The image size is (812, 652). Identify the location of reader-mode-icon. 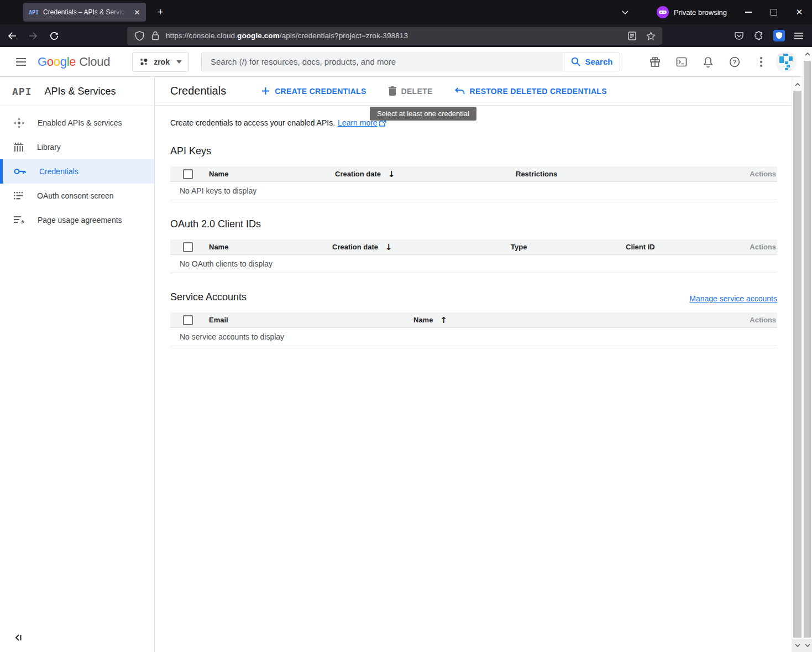
(632, 36).